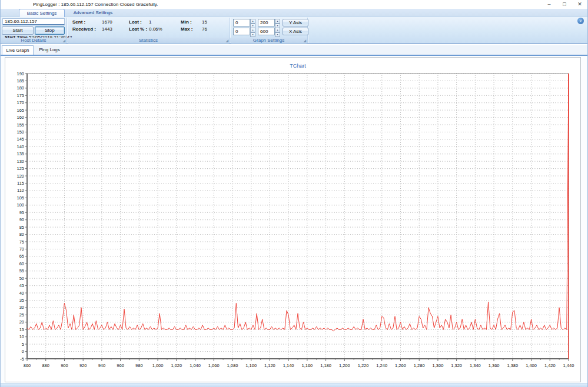  Describe the element at coordinates (22, 359) in the screenshot. I see `y-tick-label: -5` at that location.